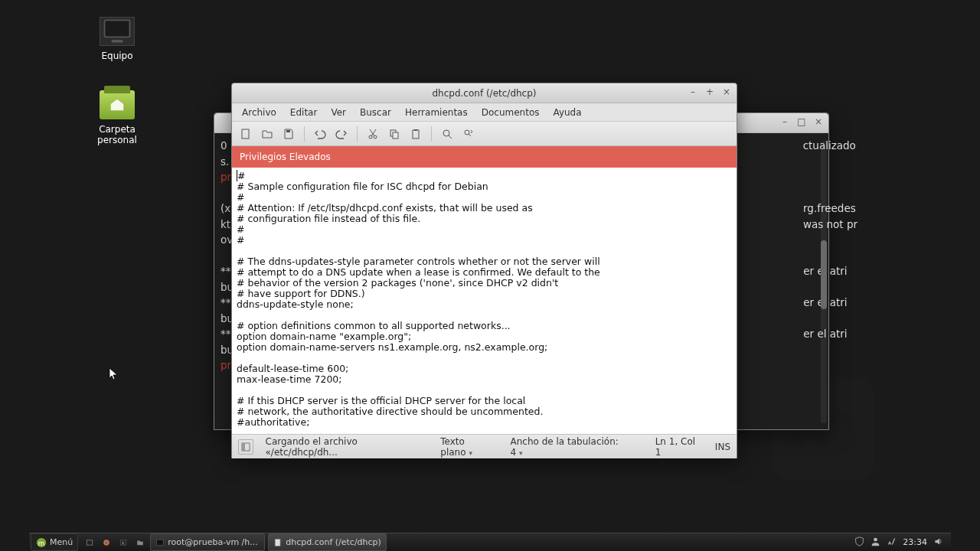  What do you see at coordinates (824, 282) in the screenshot?
I see `terminal-scrollbar` at bounding box center [824, 282].